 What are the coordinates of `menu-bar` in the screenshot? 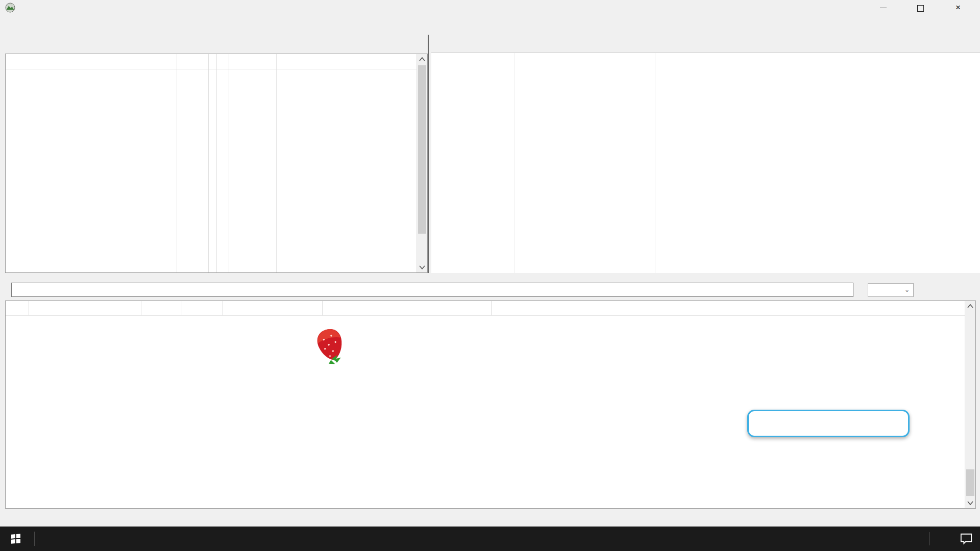 It's located at (490, 23).